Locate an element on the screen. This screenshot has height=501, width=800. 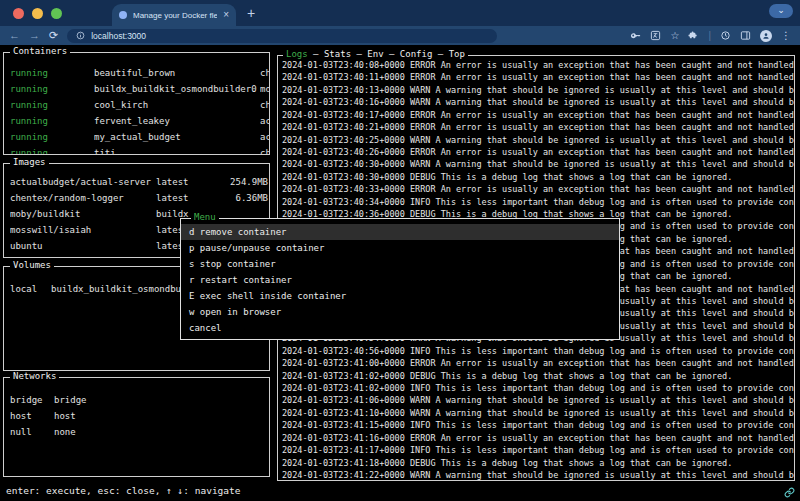
container-row: runningcool_kirchch is located at coordinates (136, 105).